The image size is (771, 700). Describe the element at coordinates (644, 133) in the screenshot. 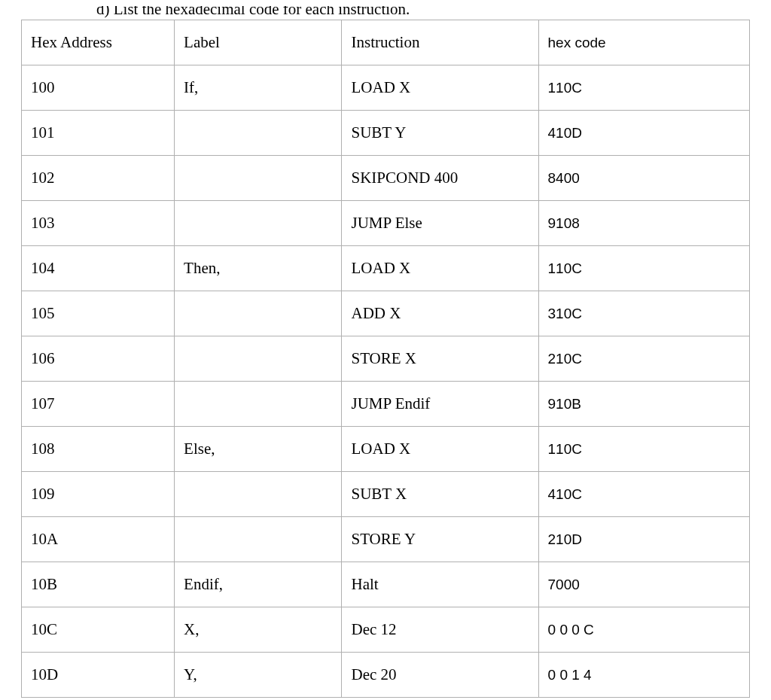

I see `cell-hexcode: 410D` at that location.